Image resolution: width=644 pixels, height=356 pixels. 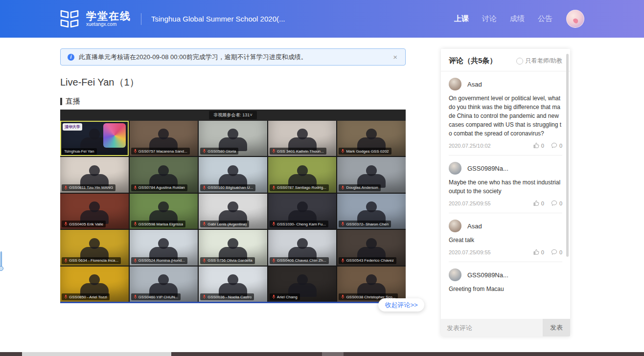 What do you see at coordinates (228, 261) in the screenshot?
I see `participant-name-label: GSS 0756 Olivia Gardella` at bounding box center [228, 261].